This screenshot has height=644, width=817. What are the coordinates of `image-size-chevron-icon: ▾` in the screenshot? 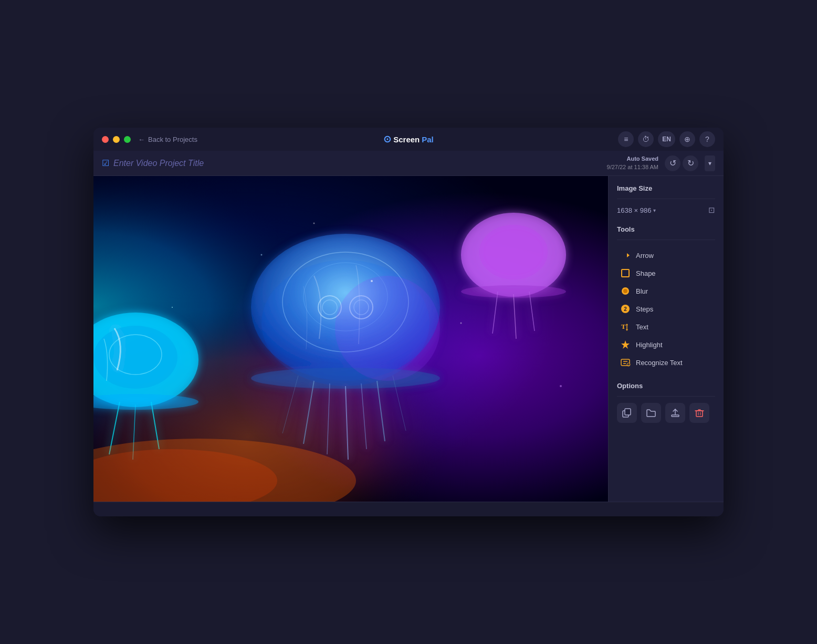 It's located at (654, 210).